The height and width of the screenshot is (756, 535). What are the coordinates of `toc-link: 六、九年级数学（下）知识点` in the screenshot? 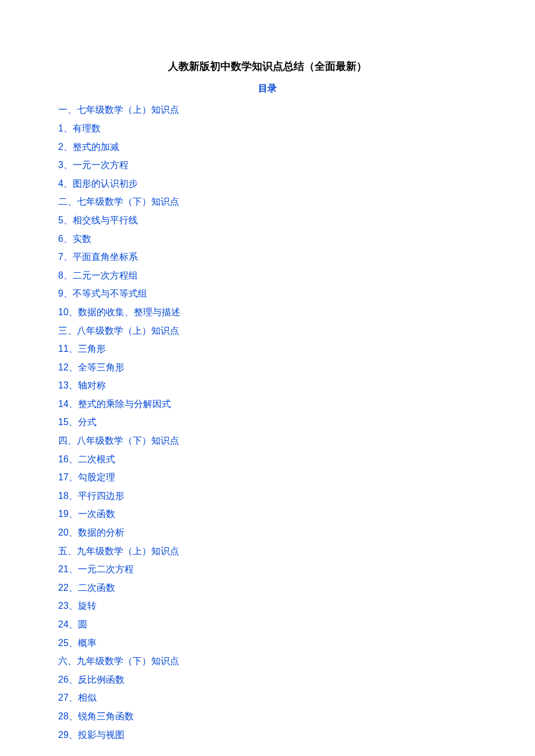 It's located at (268, 661).